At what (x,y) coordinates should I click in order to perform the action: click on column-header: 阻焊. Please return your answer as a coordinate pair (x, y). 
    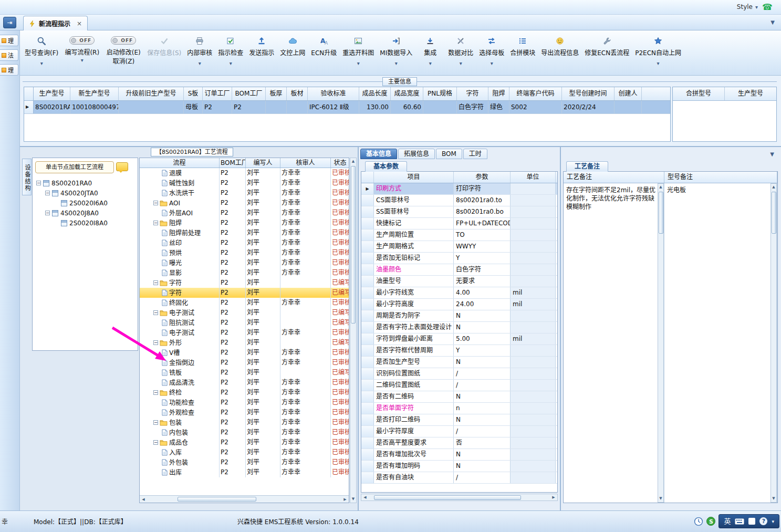
    Looking at the image, I should click on (499, 93).